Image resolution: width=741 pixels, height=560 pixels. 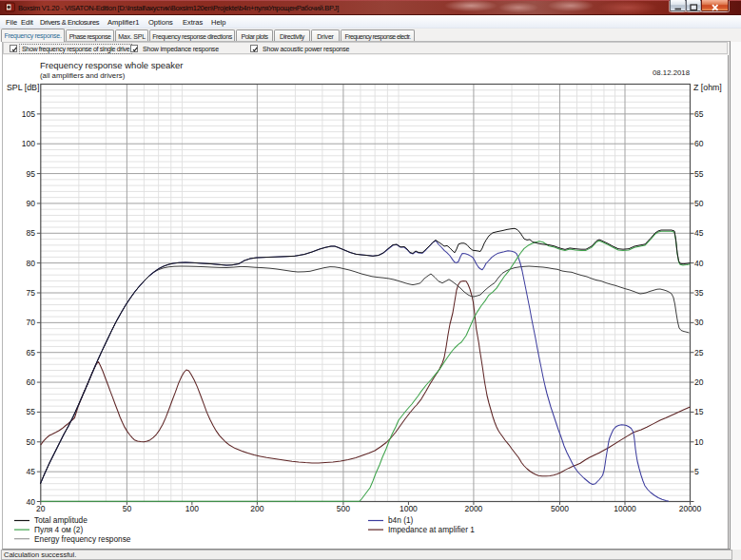 I want to click on svg-text: 80, so click(x=31, y=263).